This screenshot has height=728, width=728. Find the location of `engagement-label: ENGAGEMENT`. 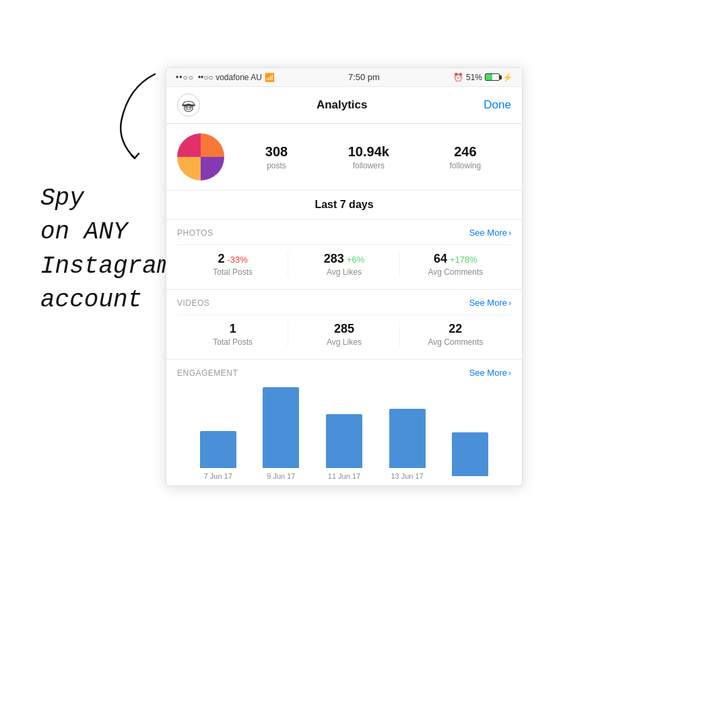

engagement-label: ENGAGEMENT is located at coordinates (207, 373).